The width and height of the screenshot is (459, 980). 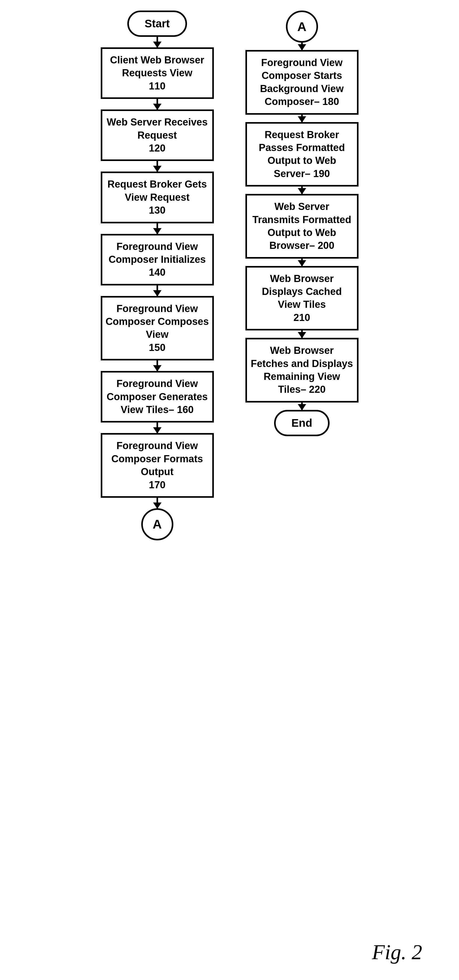 What do you see at coordinates (331, 101) in the screenshot?
I see `process-num: 180` at bounding box center [331, 101].